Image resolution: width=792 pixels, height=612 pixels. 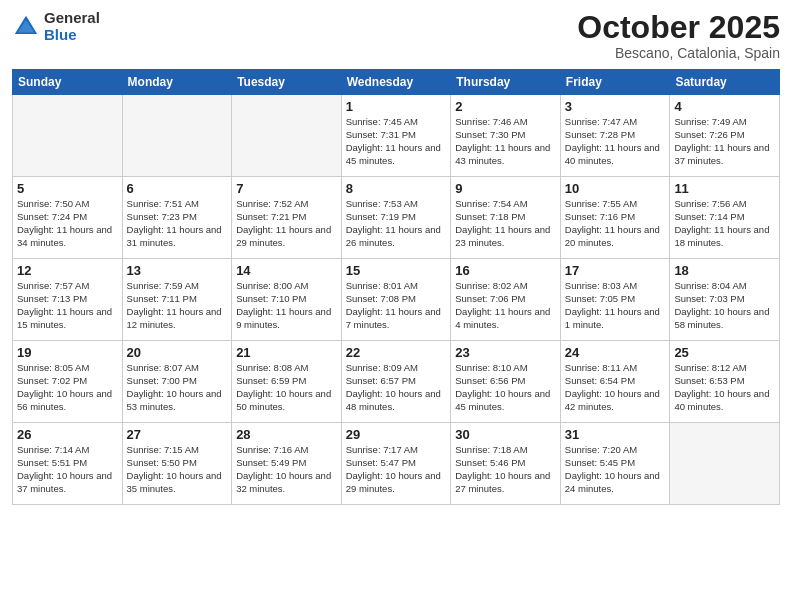 I want to click on day-info: Sunrise: 8:07 AM Sunset: 7:00 PM Dayligh…, so click(x=178, y=388).